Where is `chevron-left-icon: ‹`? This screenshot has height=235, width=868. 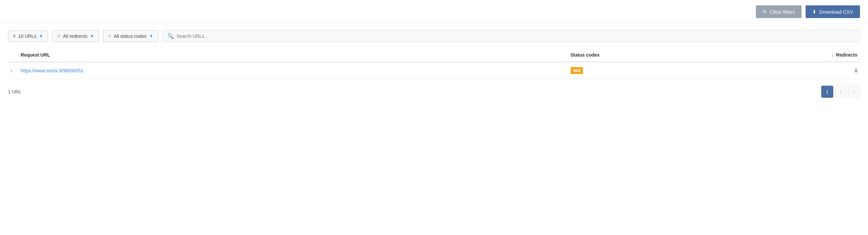 chevron-left-icon: ‹ is located at coordinates (841, 92).